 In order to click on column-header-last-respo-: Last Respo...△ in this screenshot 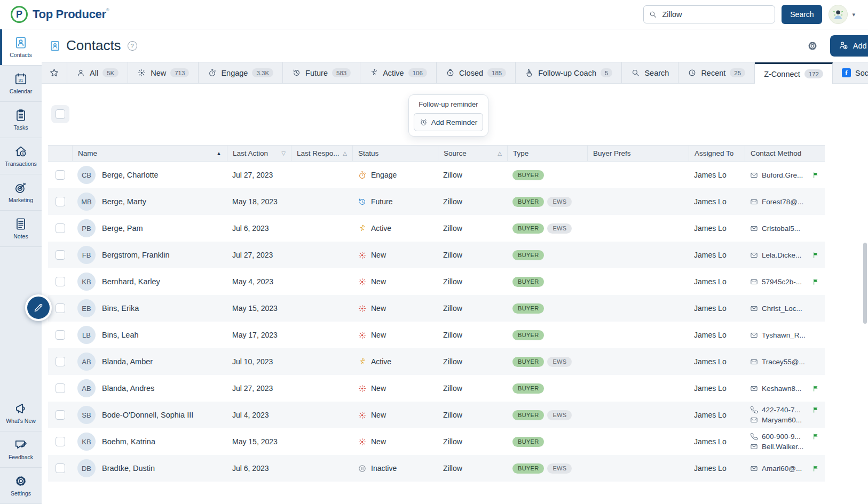, I will do `click(321, 154)`.